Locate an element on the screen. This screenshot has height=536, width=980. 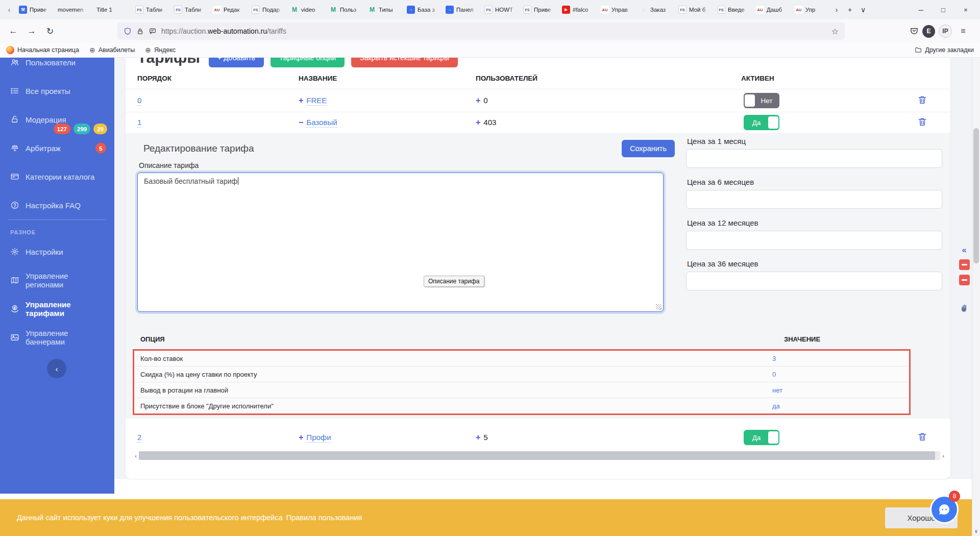
add-tariff-button: + Добавить is located at coordinates (236, 62).